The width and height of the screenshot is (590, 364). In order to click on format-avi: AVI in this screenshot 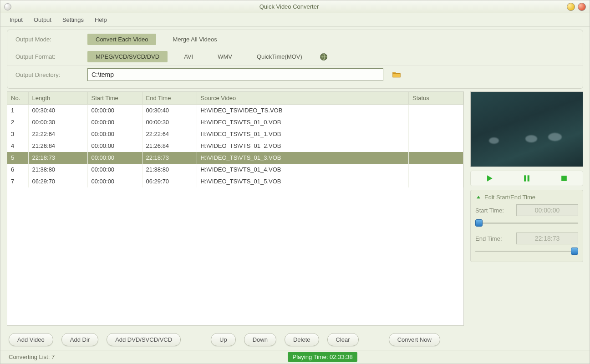, I will do `click(188, 56)`.